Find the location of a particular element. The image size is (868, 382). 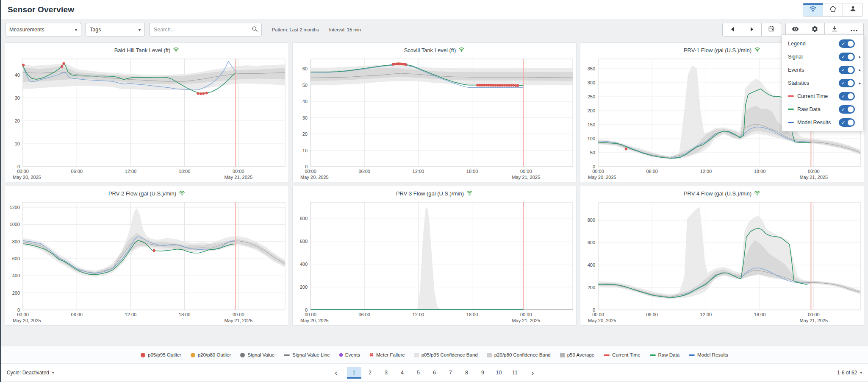

model-results-toggle: ✓ is located at coordinates (847, 123).